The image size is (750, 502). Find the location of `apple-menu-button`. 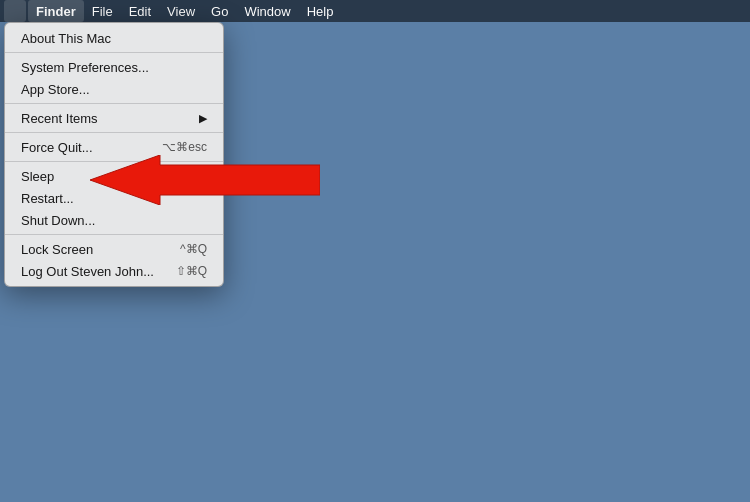

apple-menu-button is located at coordinates (15, 11).